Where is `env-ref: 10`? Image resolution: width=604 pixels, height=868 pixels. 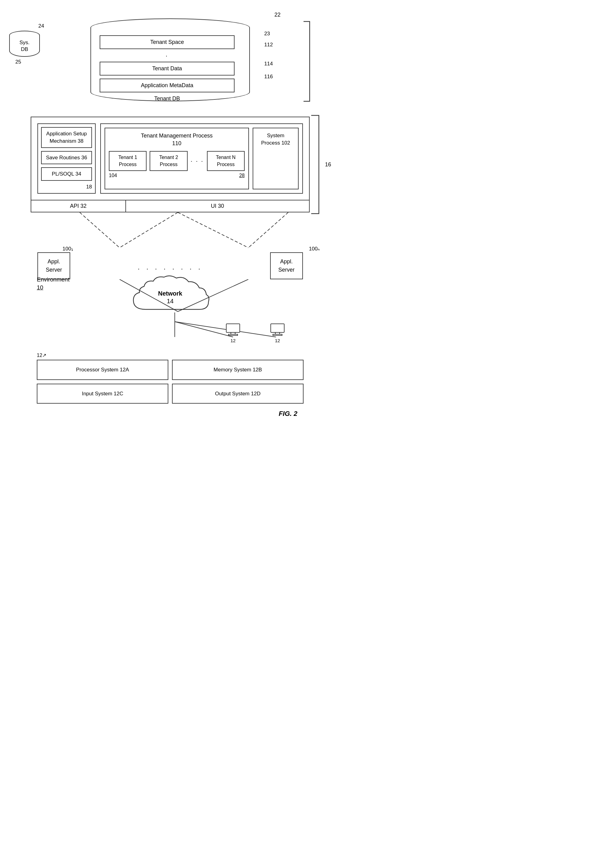
env-ref: 10 is located at coordinates (179, 288).